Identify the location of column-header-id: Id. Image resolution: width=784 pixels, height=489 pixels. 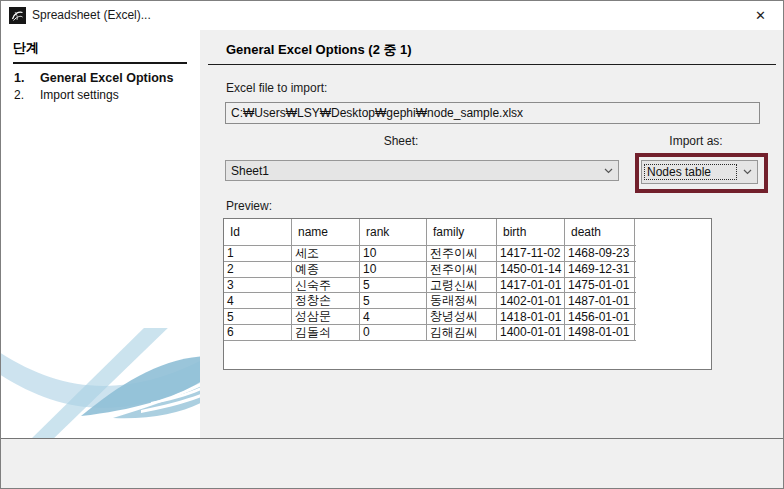
(258, 232).